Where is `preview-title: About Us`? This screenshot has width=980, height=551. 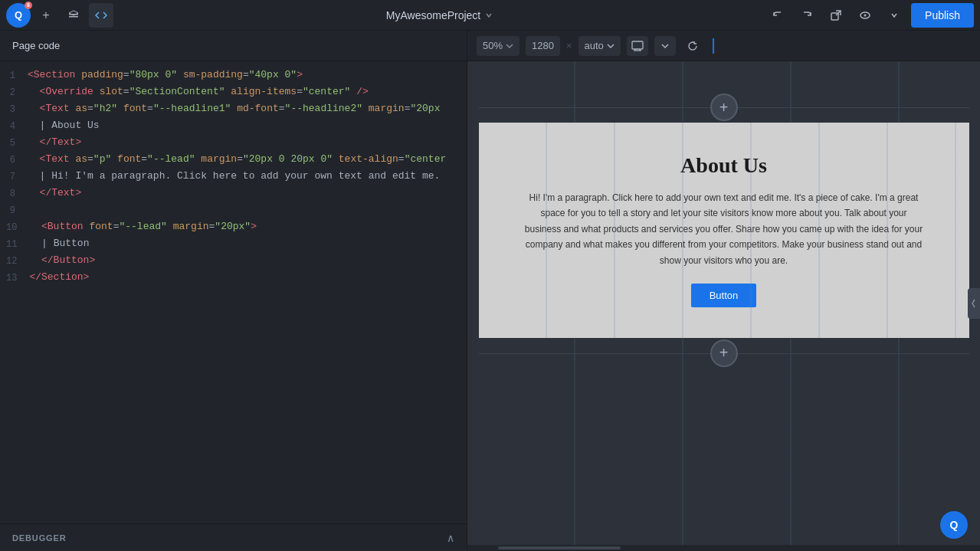 preview-title: About Us is located at coordinates (723, 166).